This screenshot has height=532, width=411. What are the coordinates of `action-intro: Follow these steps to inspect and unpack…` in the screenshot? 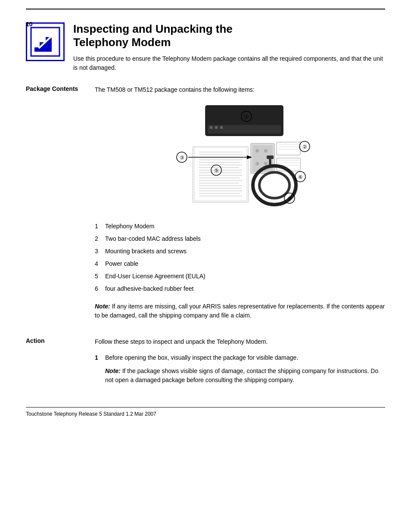 It's located at (240, 342).